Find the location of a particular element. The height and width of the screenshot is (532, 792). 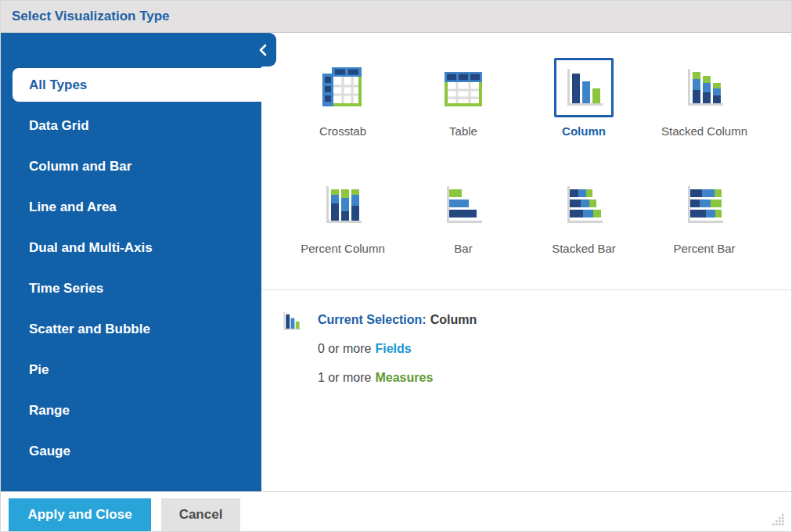

table-icon is located at coordinates (463, 88).